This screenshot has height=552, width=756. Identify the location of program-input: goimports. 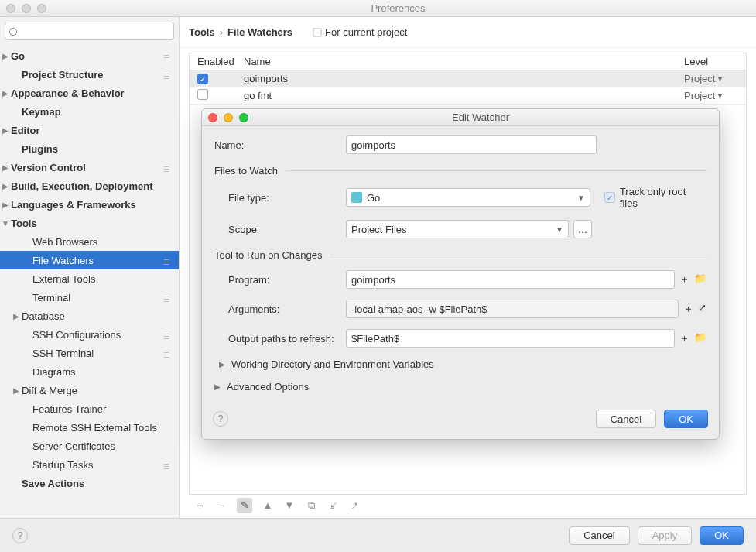
(511, 279).